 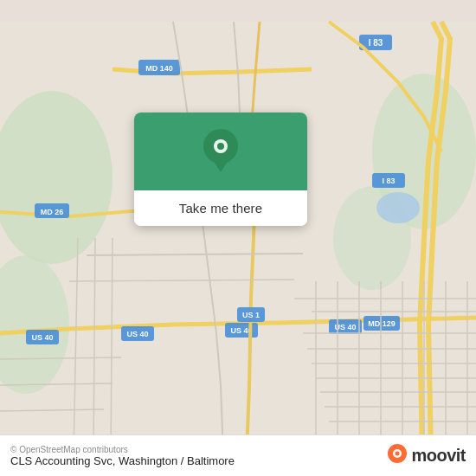 What do you see at coordinates (123, 460) in the screenshot?
I see `location-label: CLS Accounting Svc, Washington / Baltimo…` at bounding box center [123, 460].